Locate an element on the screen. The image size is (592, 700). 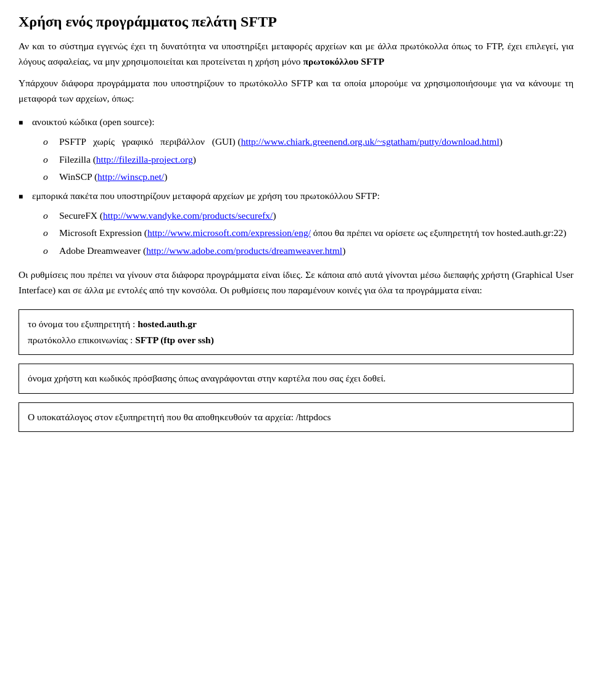
box1-line1: το όνομα του εξυπηρετητή : hosted.auth.g… is located at coordinates (296, 324).